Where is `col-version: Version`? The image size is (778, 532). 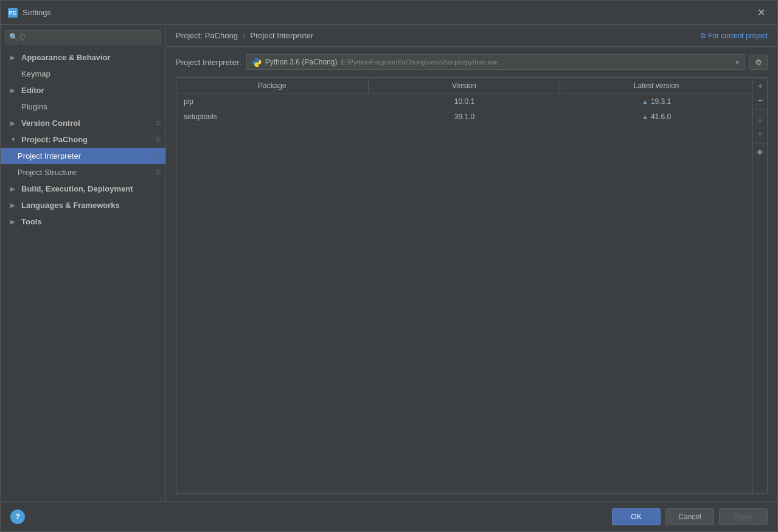
col-version: Version is located at coordinates (465, 86).